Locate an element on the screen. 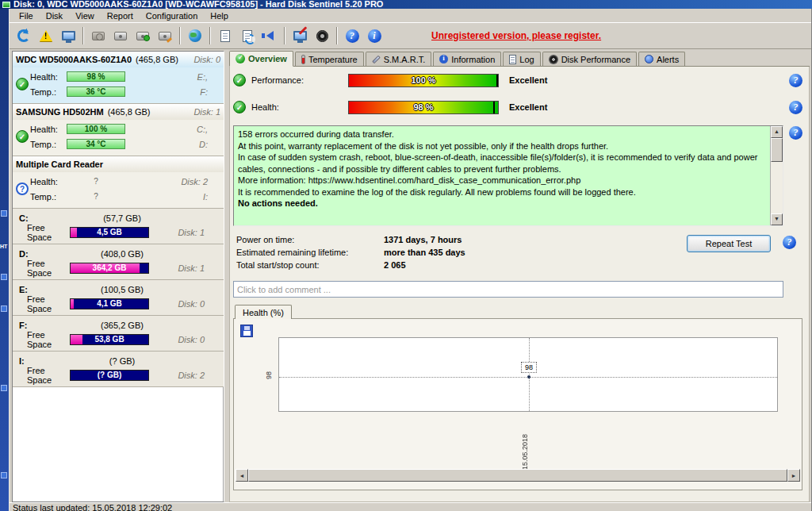 This screenshot has height=511, width=812. window-title: Disk: 0, WDC WD5000AAKS-60Z1A0 [WD-WCAWF… is located at coordinates (198, 5).